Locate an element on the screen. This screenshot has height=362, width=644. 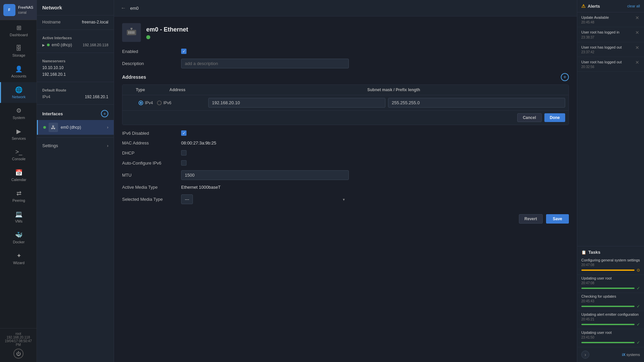
sidebar-item-storage: 🗄 Storage is located at coordinates (18, 51).